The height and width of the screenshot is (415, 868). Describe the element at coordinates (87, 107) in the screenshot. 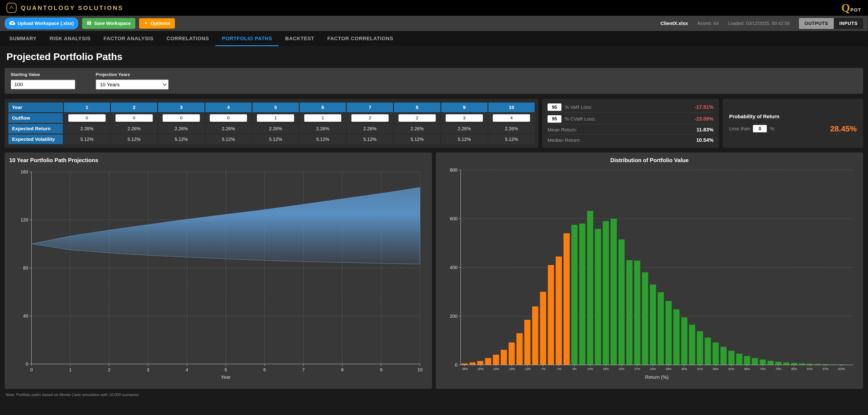

I see `year-cell: 1` at that location.